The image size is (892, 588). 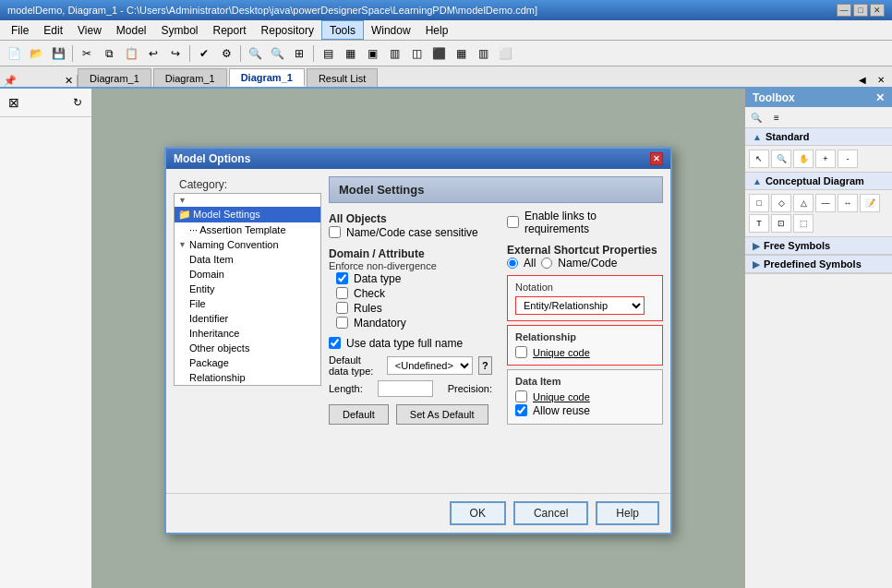 What do you see at coordinates (486, 366) in the screenshot?
I see `help-btn: ?` at bounding box center [486, 366].